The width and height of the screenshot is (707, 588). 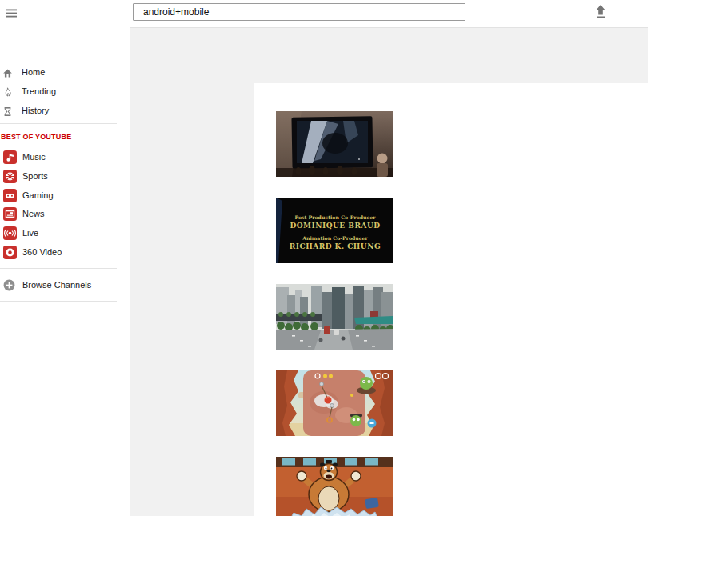 What do you see at coordinates (299, 12) in the screenshot?
I see `search-input` at bounding box center [299, 12].